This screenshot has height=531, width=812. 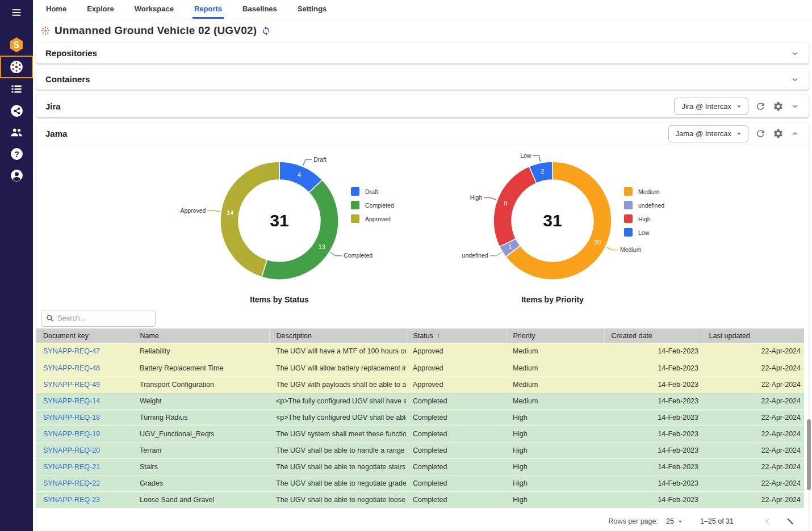 I want to click on page-range: 1–25 of 31, so click(x=717, y=521).